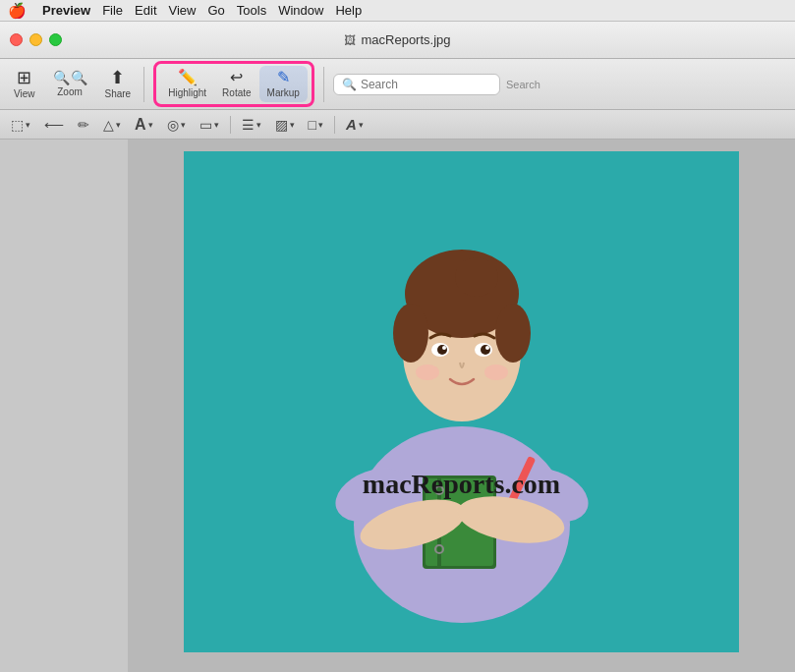 The height and width of the screenshot is (672, 795). What do you see at coordinates (397, 84) in the screenshot?
I see `main-toolbar: ⊞ View 🔍 🔍 Zoom ⬆ Share ✏️ Highlight ↩ R…` at bounding box center [397, 84].